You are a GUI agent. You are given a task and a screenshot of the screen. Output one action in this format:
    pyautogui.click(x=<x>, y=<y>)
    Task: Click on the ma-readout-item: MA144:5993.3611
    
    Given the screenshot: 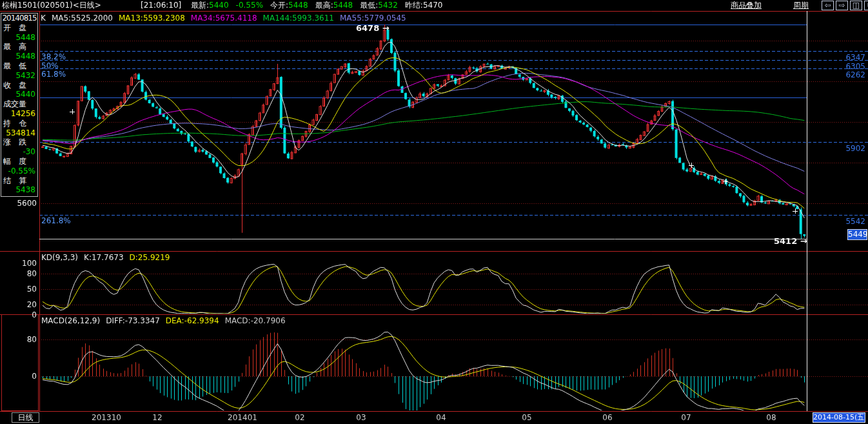 What is the action you would take?
    pyautogui.click(x=299, y=18)
    